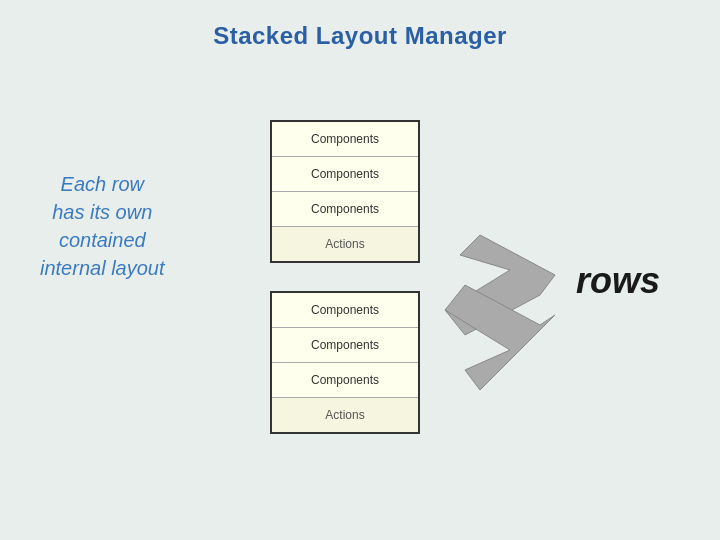 This screenshot has height=540, width=720. What do you see at coordinates (345, 380) in the screenshot?
I see `cell-2-3: Components` at bounding box center [345, 380].